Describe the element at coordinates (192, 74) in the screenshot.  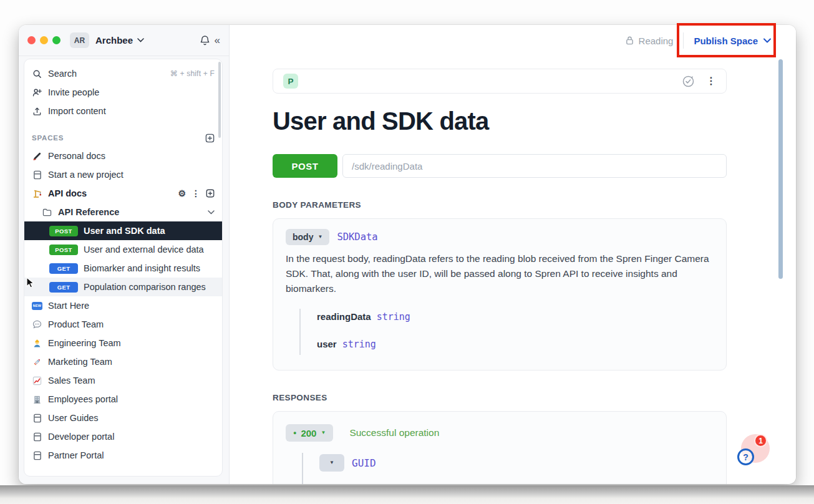
I see `search-shortcut: ⌘ + shift + F` at that location.